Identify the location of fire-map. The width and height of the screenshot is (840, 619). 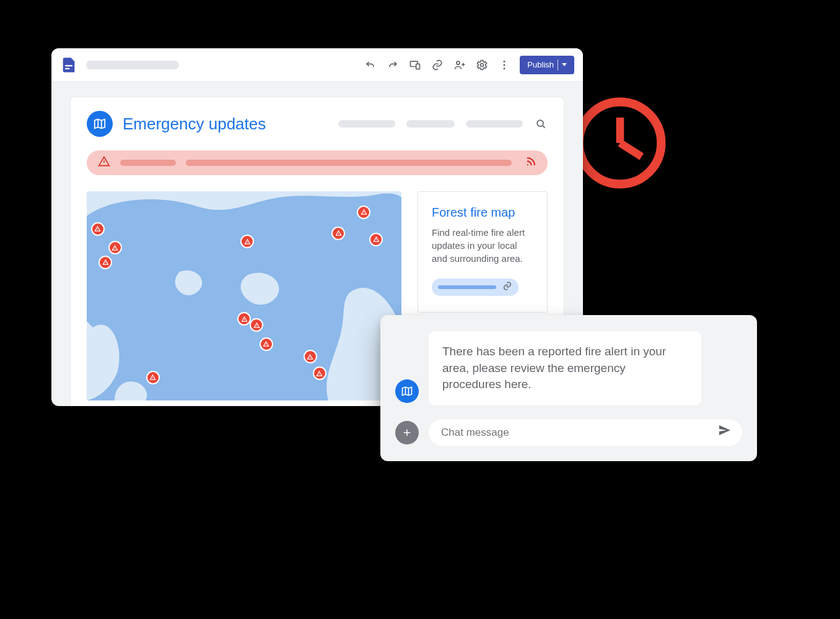
(244, 296).